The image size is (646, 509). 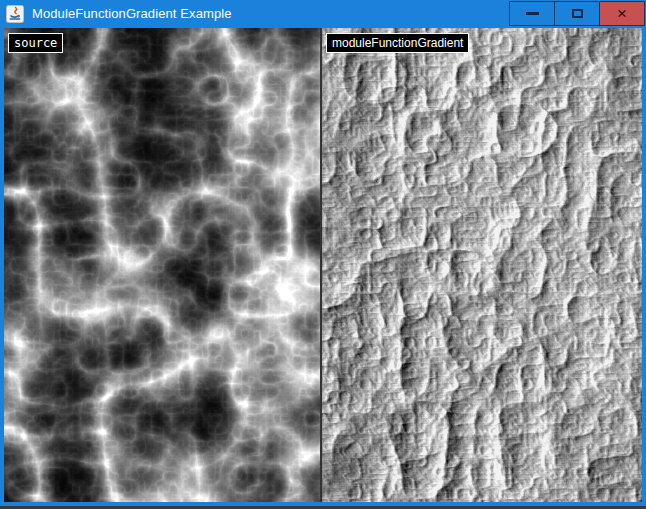 I want to click on close-icon: ✕, so click(x=622, y=13).